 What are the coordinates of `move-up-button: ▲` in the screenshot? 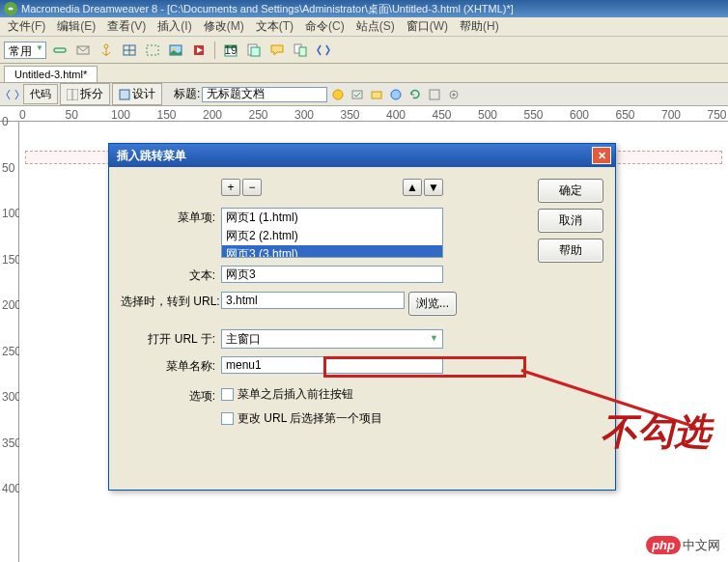 It's located at (412, 187).